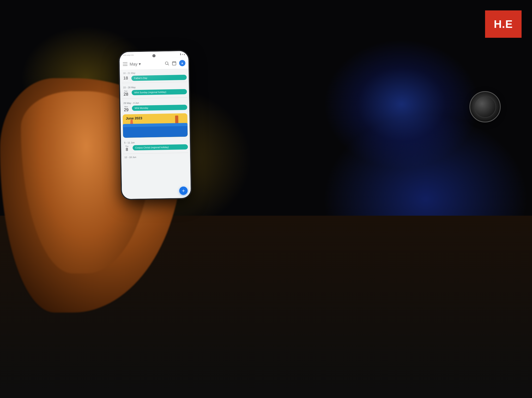 This screenshot has width=532, height=398. Describe the element at coordinates (155, 145) in the screenshot. I see `week-section-8: 5 - 11 Jun Thu 8 Corpus Christi (regiona…` at that location.